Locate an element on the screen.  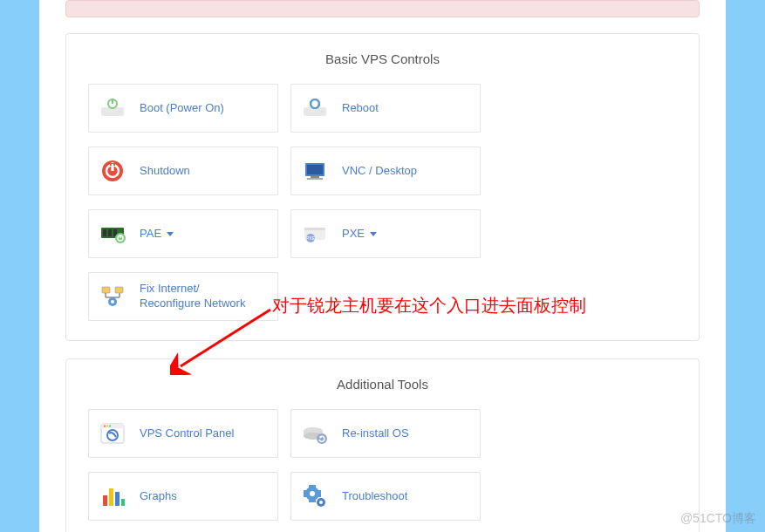
vnc-tile: VNC / Desktop is located at coordinates (386, 171).